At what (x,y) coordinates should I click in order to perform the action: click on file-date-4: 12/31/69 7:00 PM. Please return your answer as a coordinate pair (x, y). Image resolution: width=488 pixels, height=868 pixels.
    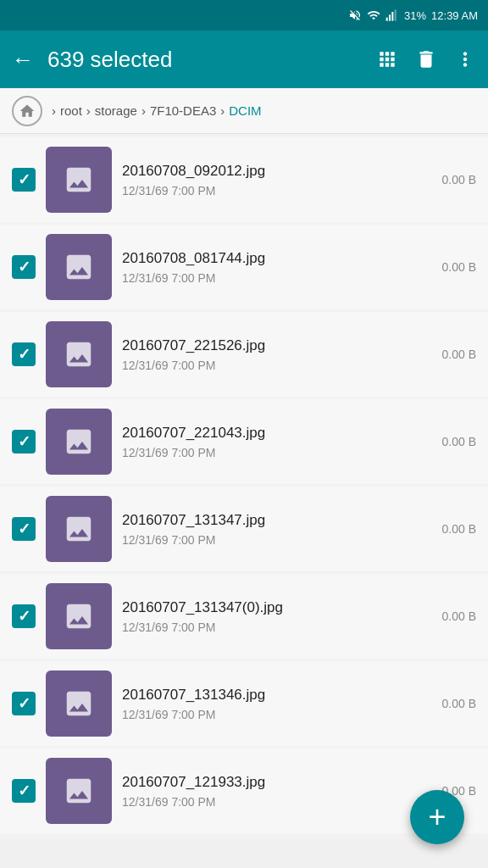
    Looking at the image, I should click on (277, 540).